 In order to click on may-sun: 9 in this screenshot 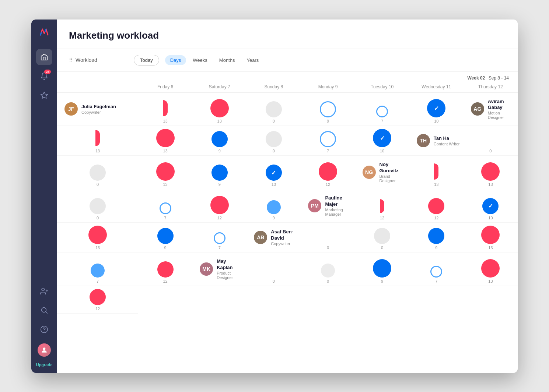, I will do `click(382, 269)`.